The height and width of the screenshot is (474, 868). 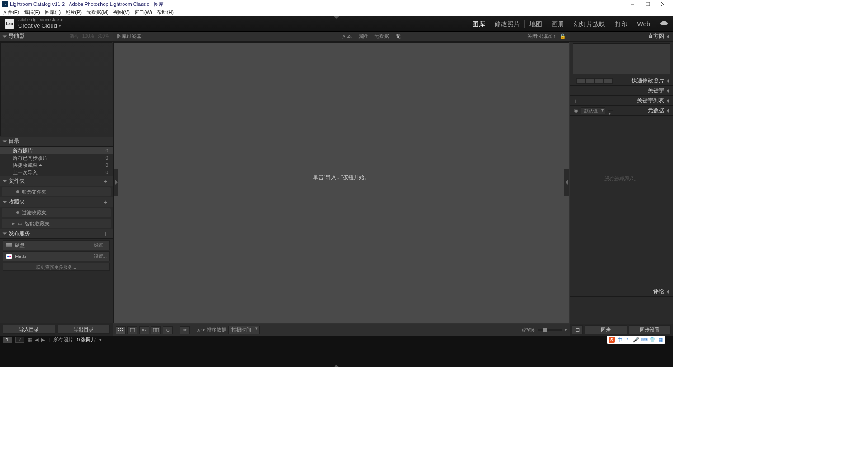 I want to click on menu-library: 图库(L), so click(x=52, y=13).